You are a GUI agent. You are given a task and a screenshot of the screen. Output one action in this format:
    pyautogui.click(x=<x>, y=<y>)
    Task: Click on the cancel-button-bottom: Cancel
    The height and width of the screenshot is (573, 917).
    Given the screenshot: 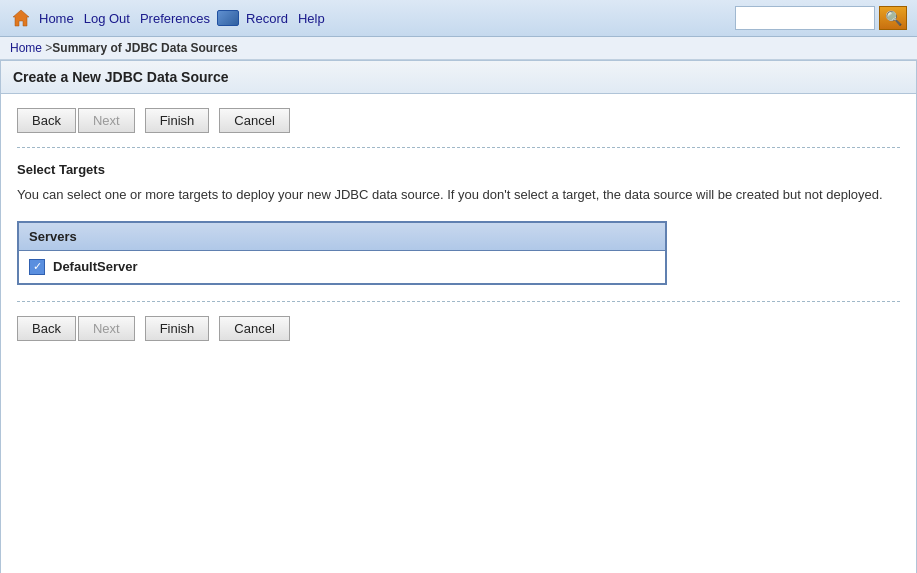 What is the action you would take?
    pyautogui.click(x=254, y=328)
    